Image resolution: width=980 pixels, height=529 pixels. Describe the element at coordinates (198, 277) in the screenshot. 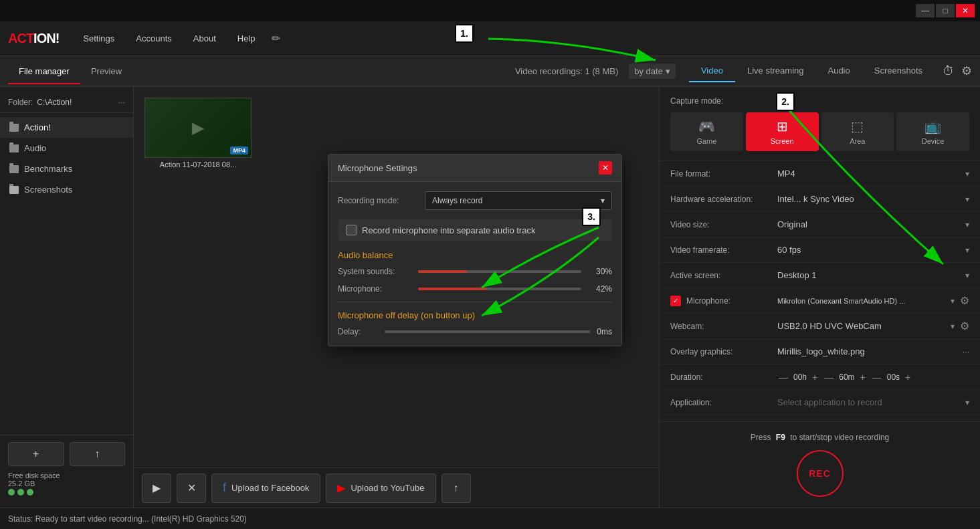

I see `video-thumbnail: MP4 Action 11-07-2018 08...` at that location.